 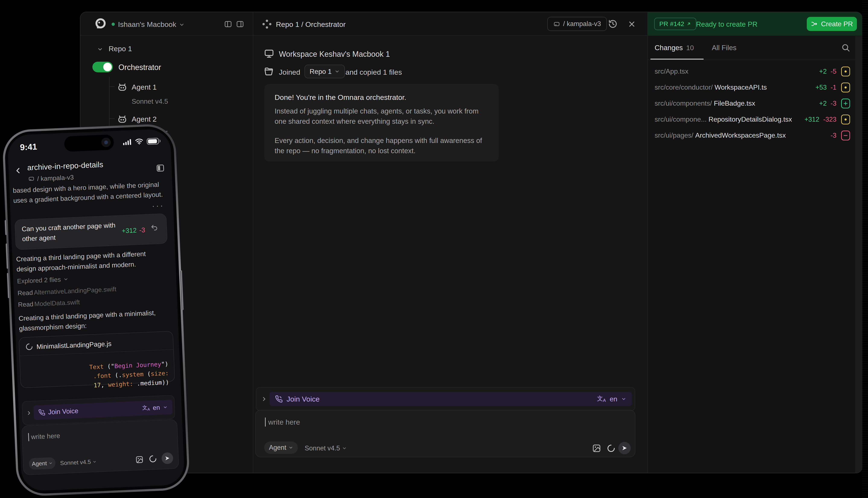 I want to click on file-row: src/App.tsx +2 -5, so click(x=752, y=71).